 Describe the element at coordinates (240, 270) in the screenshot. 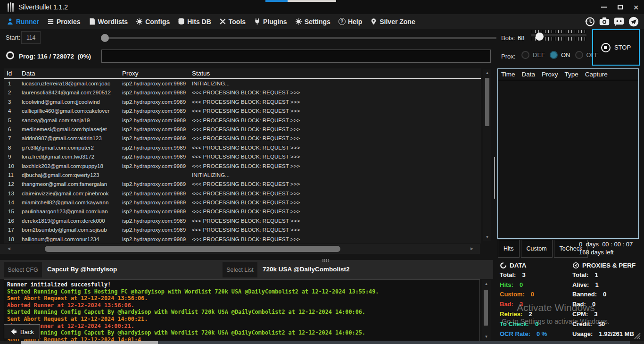

I see `select-list-button: Select List` at that location.